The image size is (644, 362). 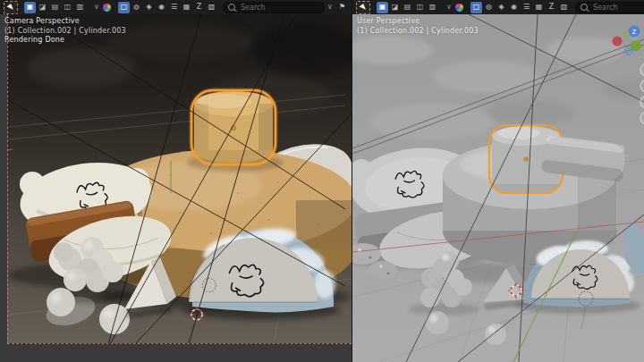 What do you see at coordinates (418, 21) in the screenshot?
I see `view-name: User Perspective` at bounding box center [418, 21].